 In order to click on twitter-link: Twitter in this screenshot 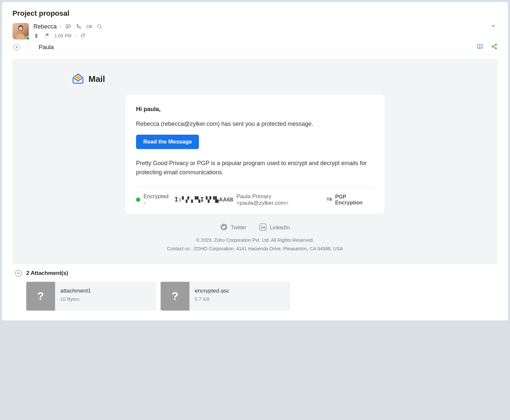, I will do `click(233, 228)`.